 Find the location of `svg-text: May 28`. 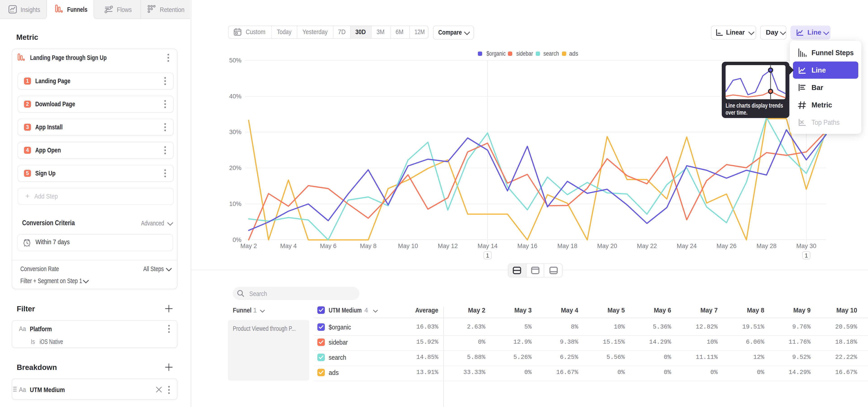

svg-text: May 28 is located at coordinates (767, 246).